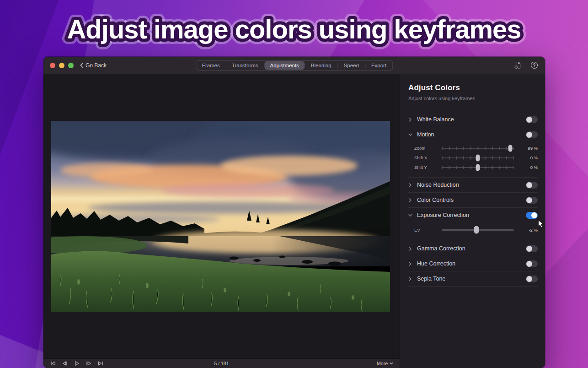 This screenshot has width=588, height=368. I want to click on skip-to-start-button, so click(53, 363).